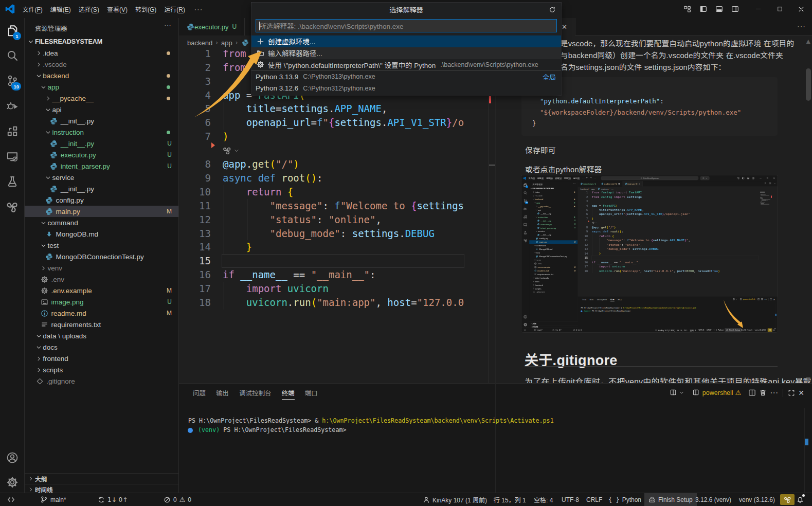 The width and height of the screenshot is (812, 506). What do you see at coordinates (231, 150) in the screenshot?
I see `run-lens-decoration` at bounding box center [231, 150].